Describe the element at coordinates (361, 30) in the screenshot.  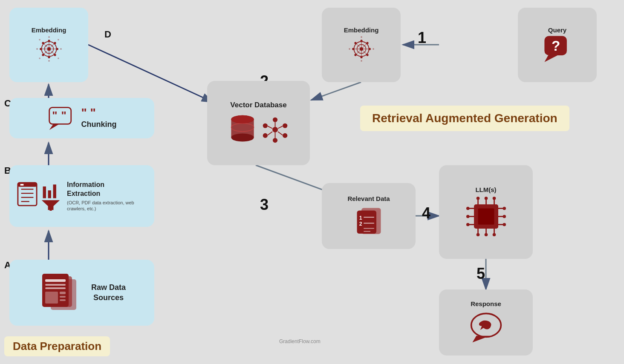
I see `embedding-right-label: Embedding` at that location.